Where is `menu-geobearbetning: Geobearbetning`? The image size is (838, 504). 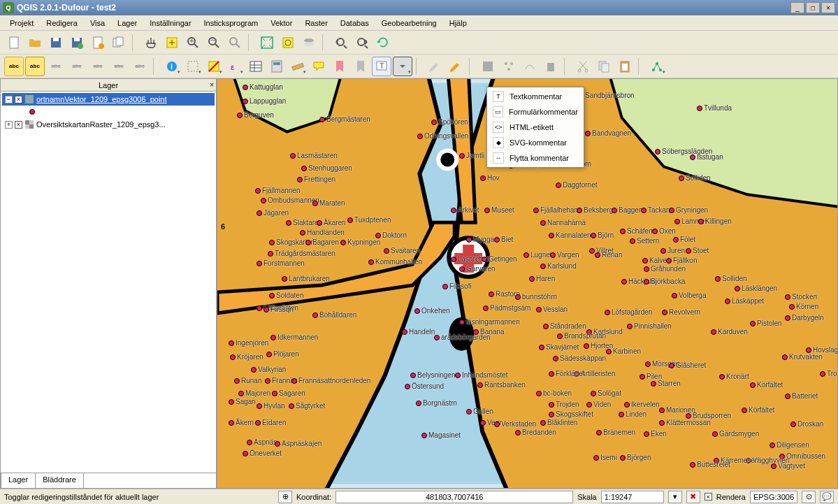
menu-geobearbetning: Geobearbetning is located at coordinates (410, 23).